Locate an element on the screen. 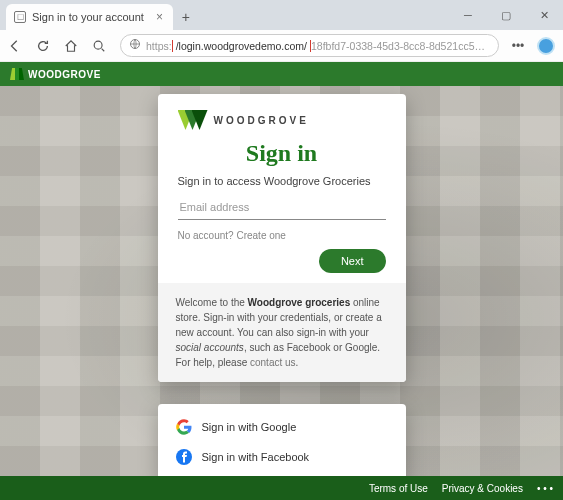  next-button: Next is located at coordinates (352, 261).